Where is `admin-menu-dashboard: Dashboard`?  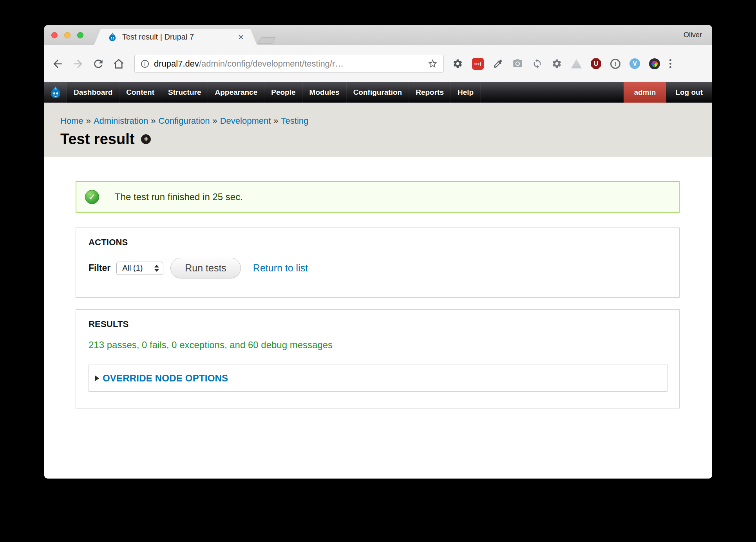
admin-menu-dashboard: Dashboard is located at coordinates (93, 92).